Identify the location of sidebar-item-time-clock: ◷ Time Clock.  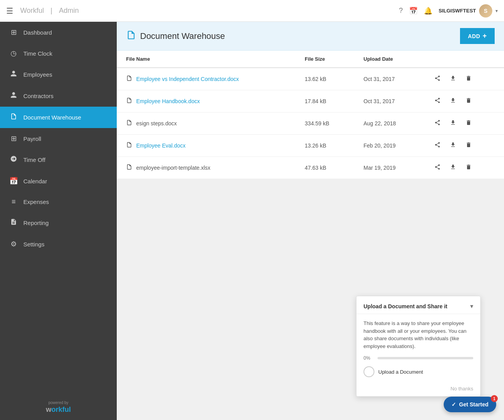
(58, 53).